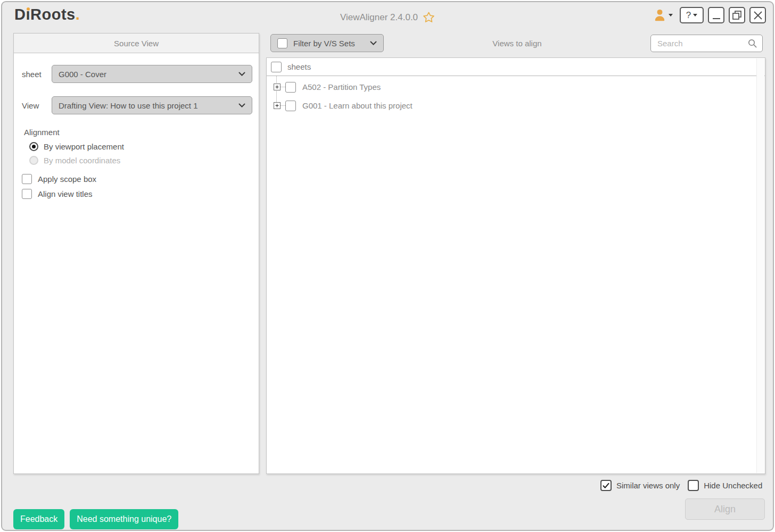  Describe the element at coordinates (141, 161) in the screenshot. I see `radio-row-model-coordinates: By model coordinates` at that location.